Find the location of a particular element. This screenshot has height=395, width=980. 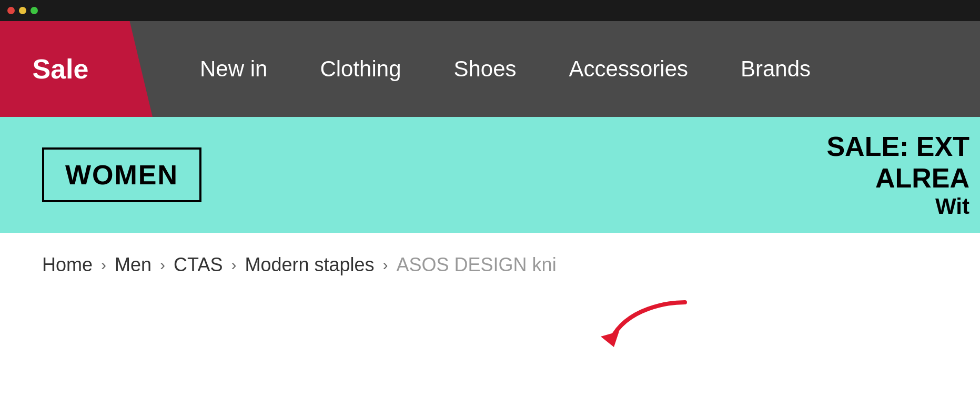

breadcrumb-home: Home is located at coordinates (67, 265).